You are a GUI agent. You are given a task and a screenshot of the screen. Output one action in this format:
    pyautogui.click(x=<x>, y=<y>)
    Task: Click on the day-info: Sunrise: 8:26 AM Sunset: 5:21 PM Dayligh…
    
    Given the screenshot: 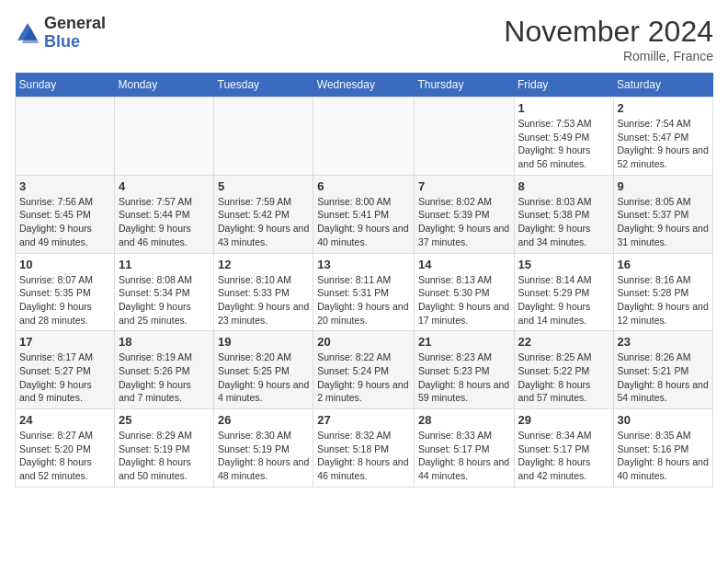 What is the action you would take?
    pyautogui.click(x=664, y=377)
    